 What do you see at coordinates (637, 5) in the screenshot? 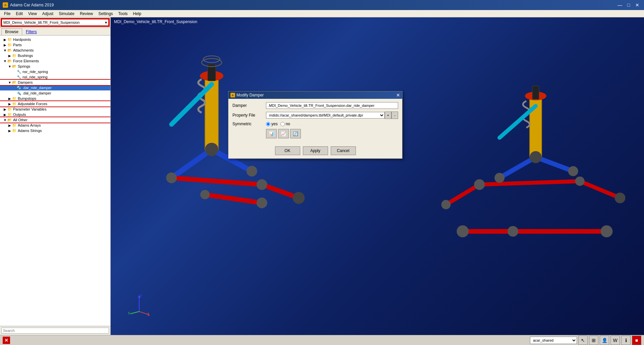
I see `close-button: ✕` at bounding box center [637, 5].